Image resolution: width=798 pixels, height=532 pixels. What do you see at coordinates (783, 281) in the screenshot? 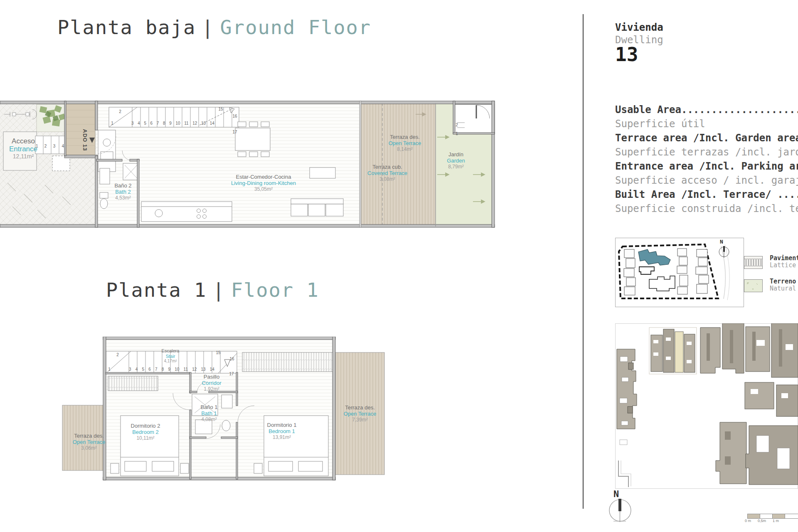
I see `legend-natural-es: Terreno` at bounding box center [783, 281].